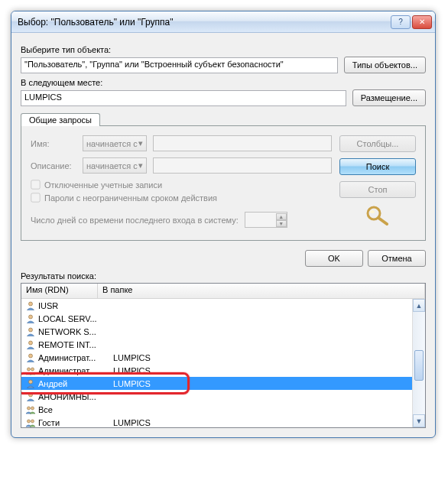 The image size is (448, 490). I want to click on table-row: ГостиLUMPICS, so click(223, 422).